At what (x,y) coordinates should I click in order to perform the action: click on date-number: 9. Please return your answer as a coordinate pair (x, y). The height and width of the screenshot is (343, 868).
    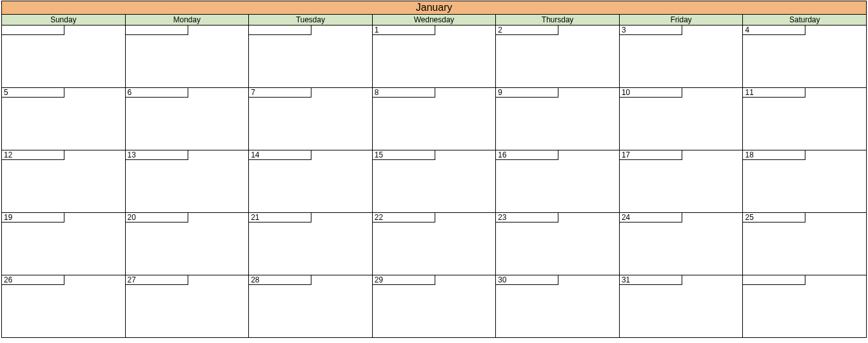
    Looking at the image, I should click on (527, 93).